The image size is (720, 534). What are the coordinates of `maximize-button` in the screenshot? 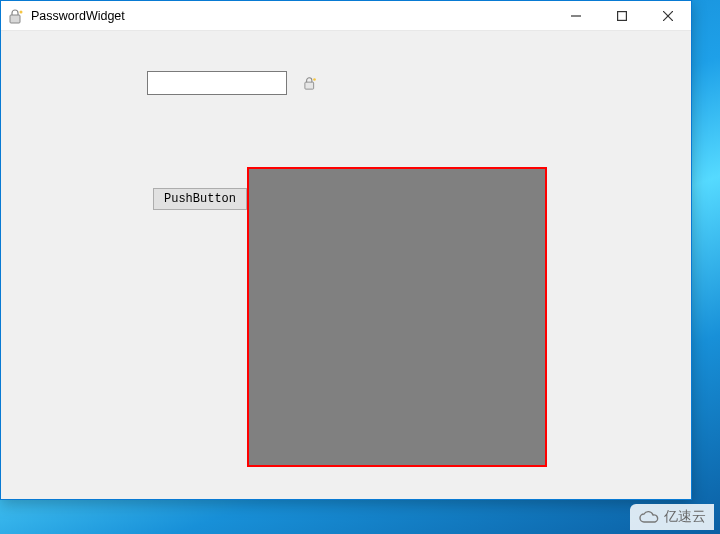 It's located at (622, 16).